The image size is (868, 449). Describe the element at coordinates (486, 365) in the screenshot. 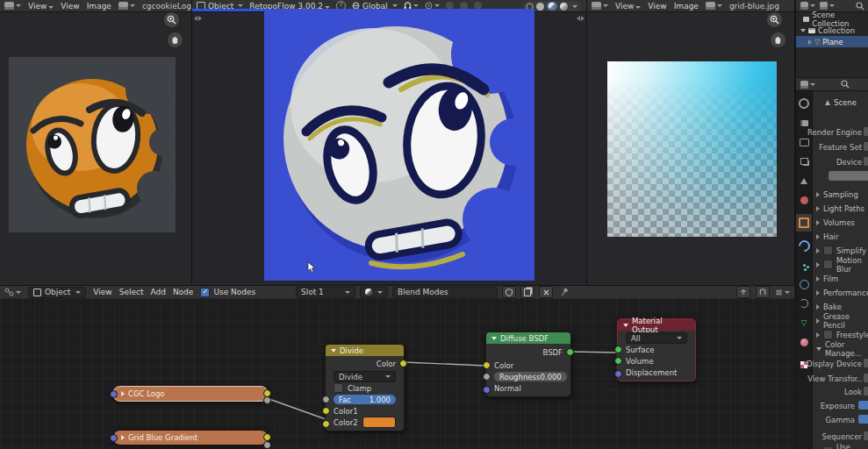

I see `color-input-socket` at that location.